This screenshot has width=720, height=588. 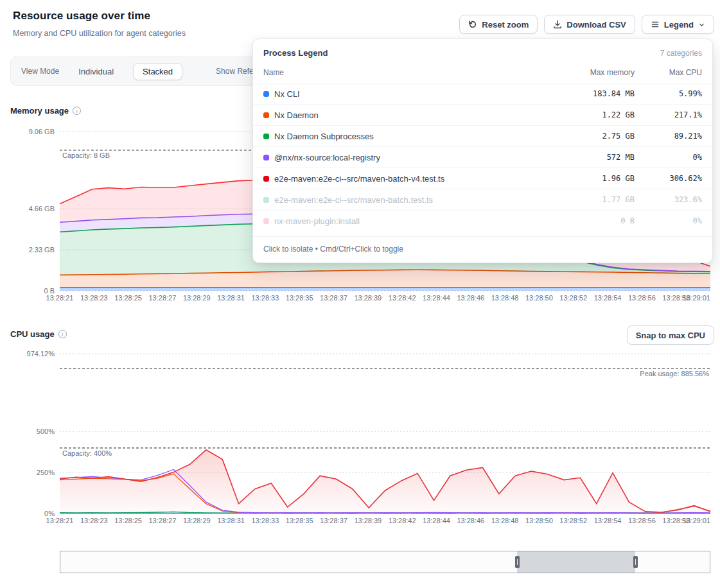 I want to click on legend-row: e2e-maven:e2e-ci--src/maven-batch-v4.tes…, so click(x=483, y=178).